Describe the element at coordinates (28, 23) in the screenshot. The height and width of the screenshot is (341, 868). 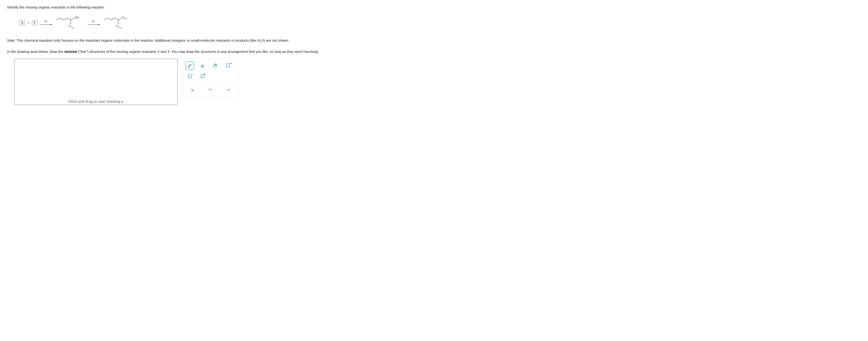
I see `plus-sign: +` at that location.